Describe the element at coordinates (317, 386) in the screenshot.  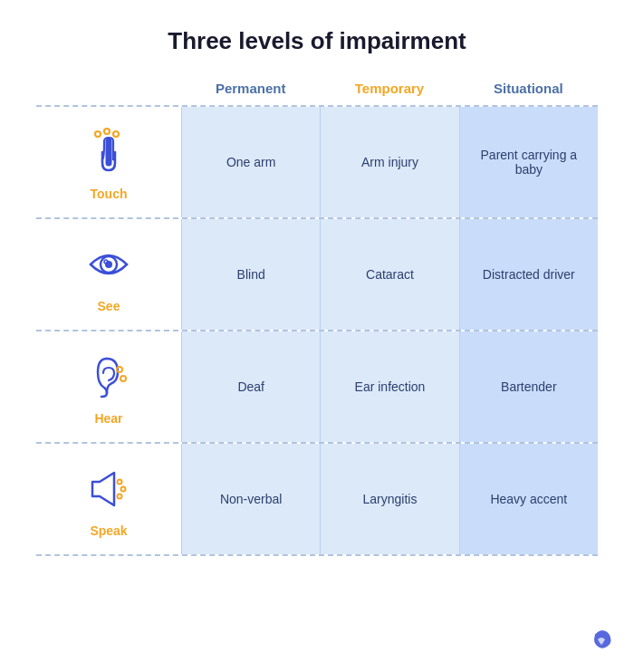
I see `table-row-hear: Hear Deaf Ear infection Bartender` at that location.